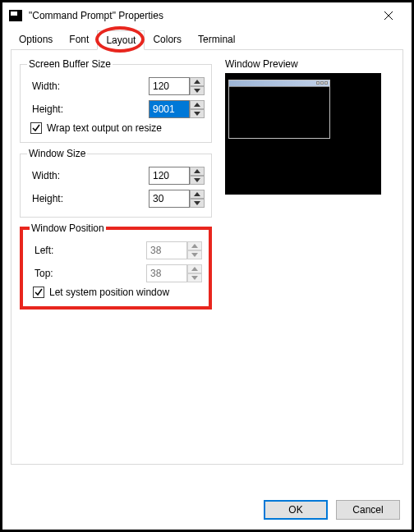 This screenshot has height=532, width=414. Describe the element at coordinates (116, 128) in the screenshot. I see `checkbox-row-wrap: Wrap text output on resize` at that location.